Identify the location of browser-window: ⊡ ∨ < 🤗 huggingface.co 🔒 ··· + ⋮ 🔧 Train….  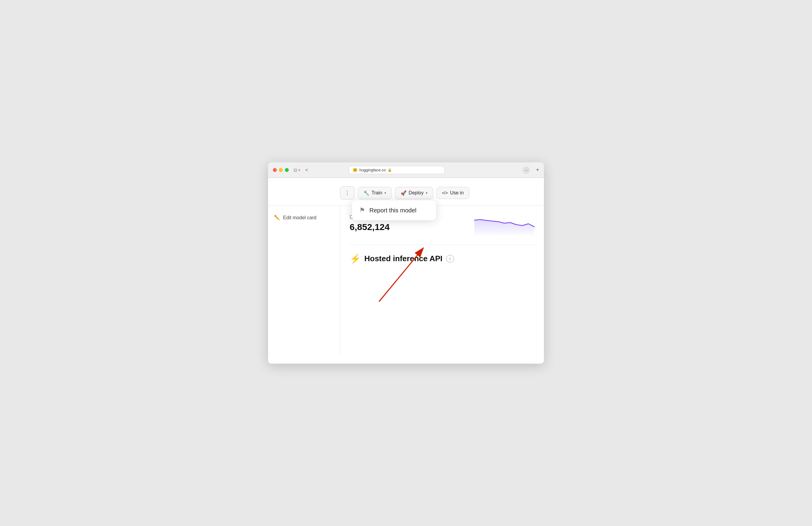
(406, 263).